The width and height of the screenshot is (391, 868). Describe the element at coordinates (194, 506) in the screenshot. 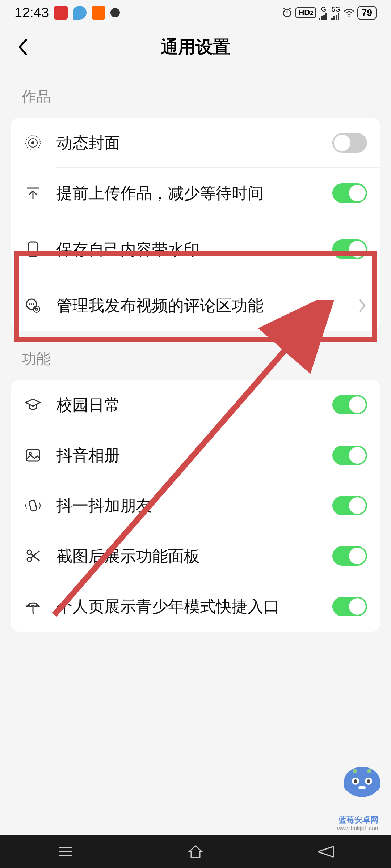

I see `row-label: 抖一抖加朋友` at that location.